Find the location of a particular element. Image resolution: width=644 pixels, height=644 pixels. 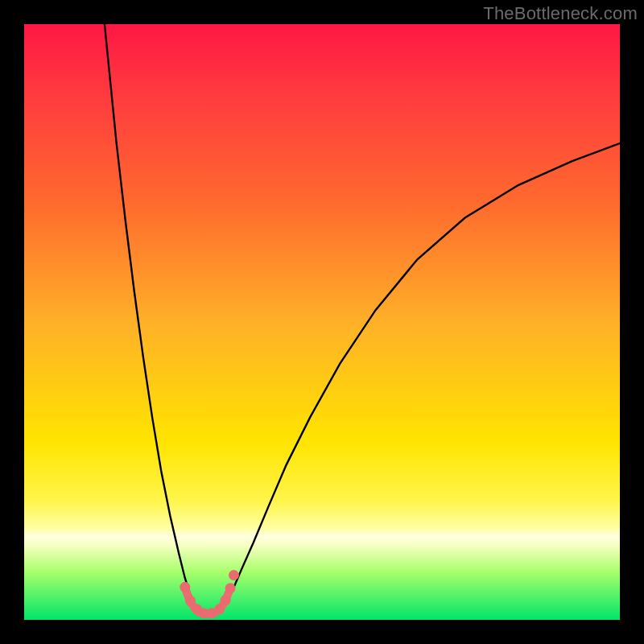

watermark-text: TheBottleneck.com is located at coordinates (560, 14).